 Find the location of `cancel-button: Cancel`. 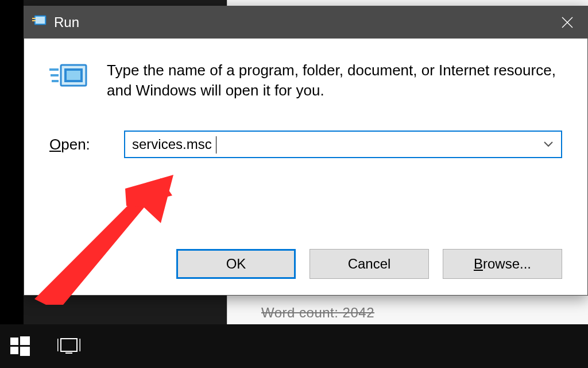

cancel-button: Cancel is located at coordinates (369, 264).